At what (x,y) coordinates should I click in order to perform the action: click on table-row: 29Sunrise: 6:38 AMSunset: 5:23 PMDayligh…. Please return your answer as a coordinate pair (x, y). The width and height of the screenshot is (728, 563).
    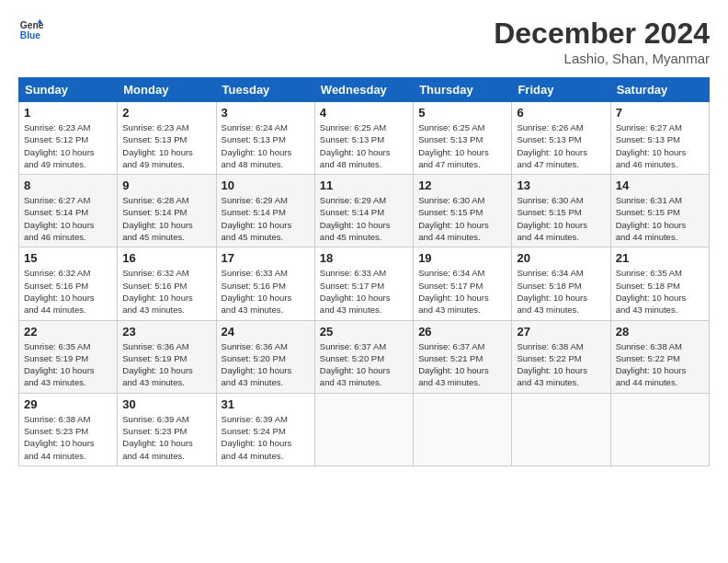
    Looking at the image, I should click on (68, 429).